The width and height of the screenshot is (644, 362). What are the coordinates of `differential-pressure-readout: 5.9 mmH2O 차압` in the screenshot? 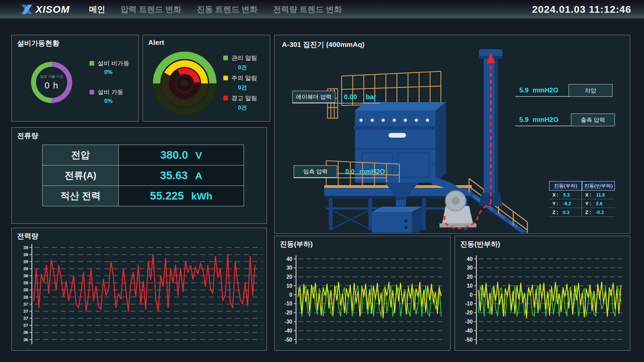 It's located at (564, 90).